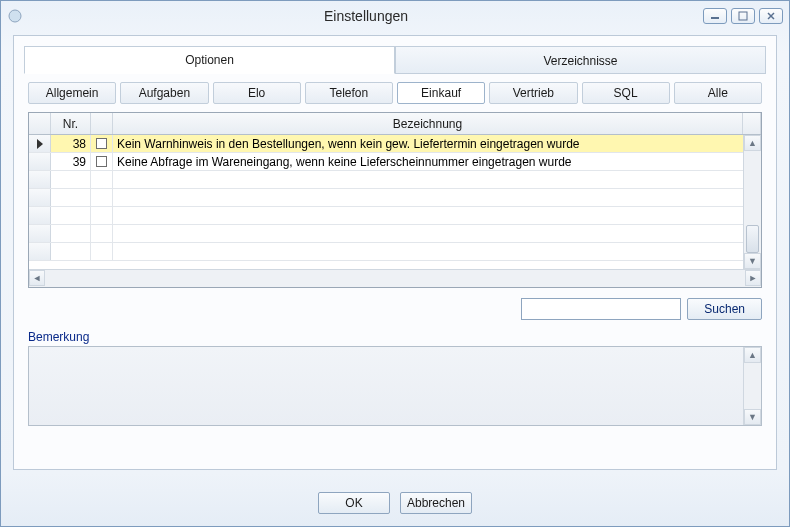  What do you see at coordinates (771, 16) in the screenshot?
I see `close-icon` at bounding box center [771, 16].